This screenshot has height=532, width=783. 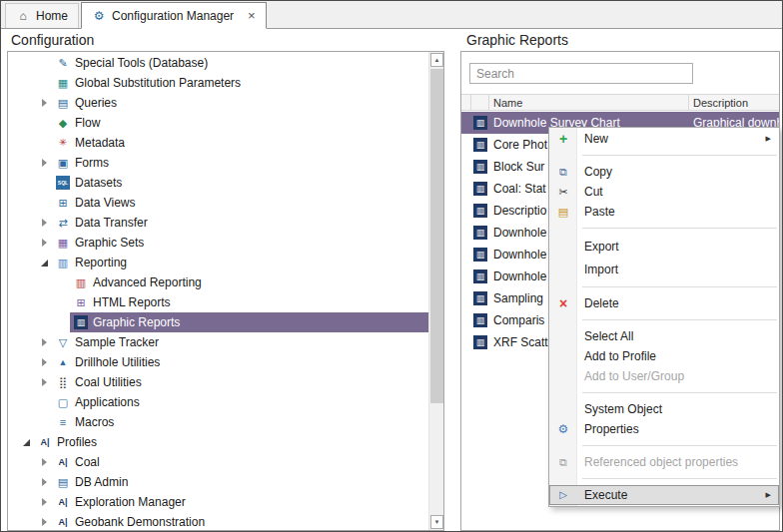 What do you see at coordinates (218, 402) in the screenshot?
I see `tree-item-applications: ▢Applications` at bounding box center [218, 402].